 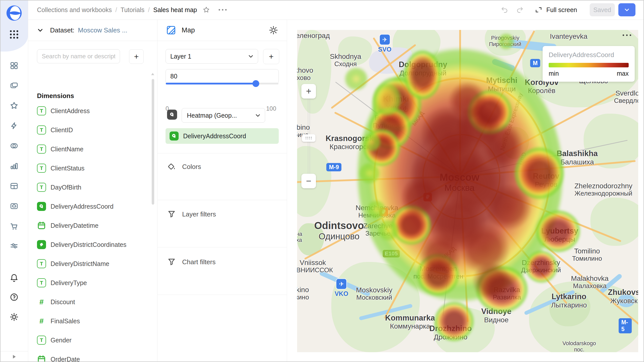 I want to click on dimension-field-row: DeliveryDatetime, so click(x=88, y=225).